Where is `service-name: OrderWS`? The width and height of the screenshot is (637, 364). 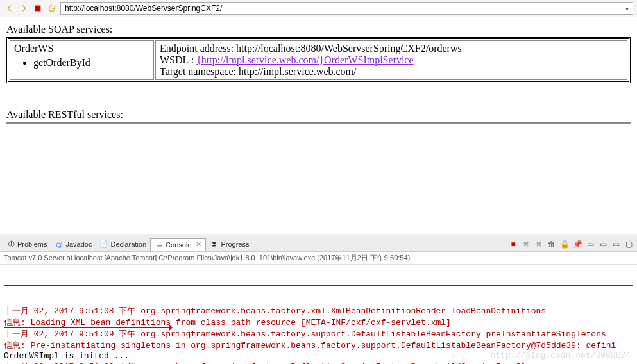 service-name: OrderWS is located at coordinates (82, 49).